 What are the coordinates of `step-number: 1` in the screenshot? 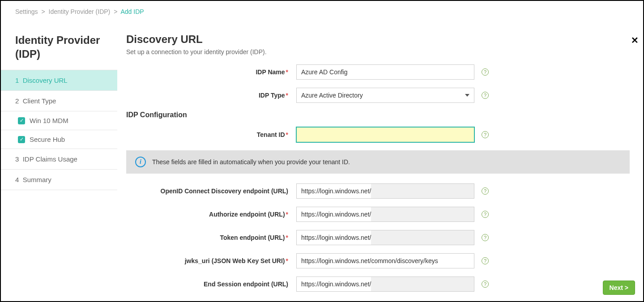 It's located at (17, 81).